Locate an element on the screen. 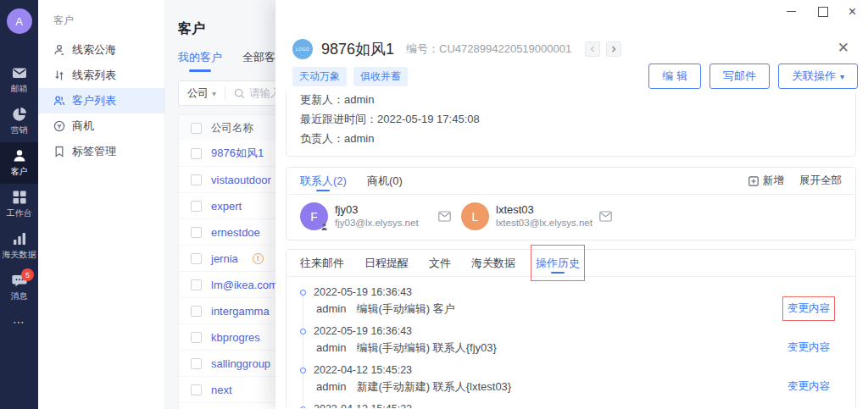  company-link: jernia is located at coordinates (225, 259).